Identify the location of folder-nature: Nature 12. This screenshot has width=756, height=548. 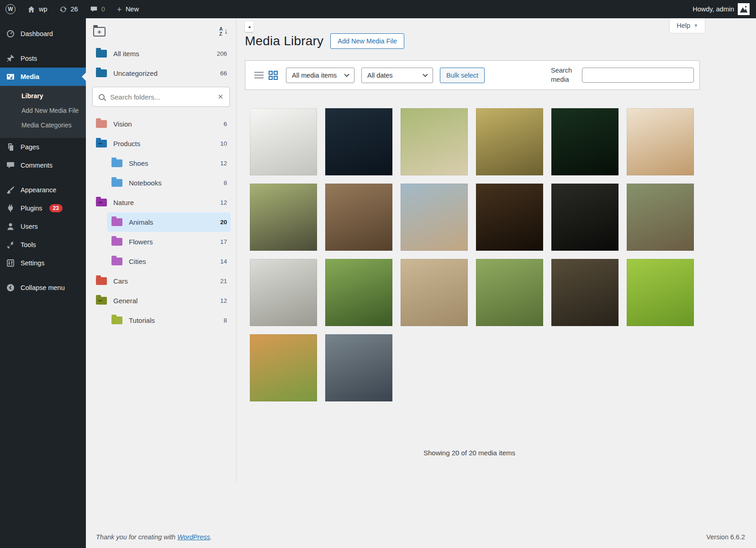
(161, 203).